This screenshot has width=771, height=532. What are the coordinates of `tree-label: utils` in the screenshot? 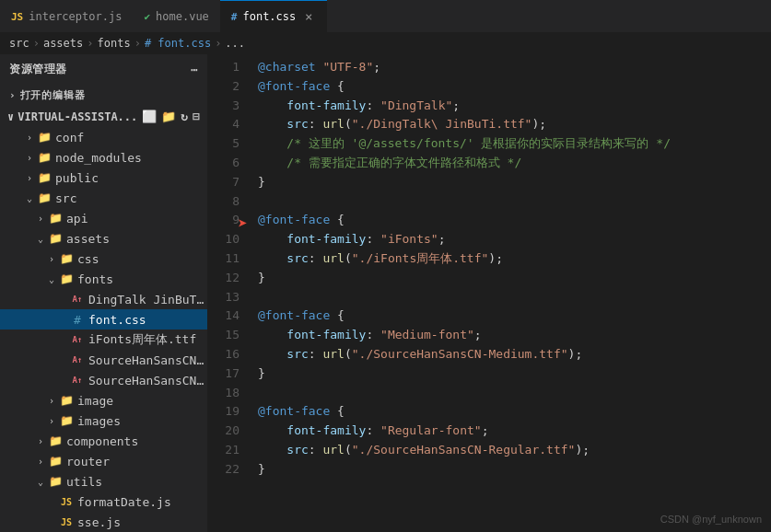 It's located at (85, 482).